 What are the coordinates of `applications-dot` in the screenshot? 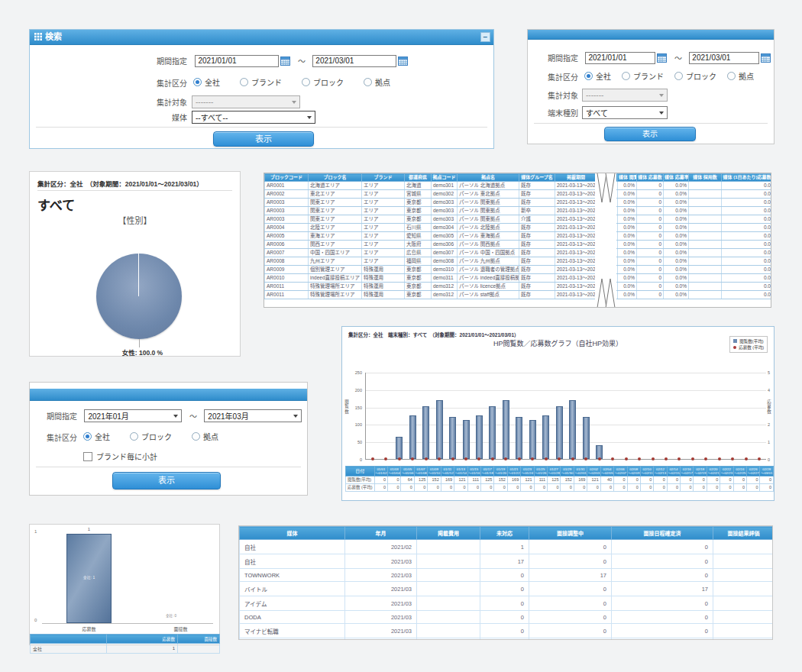 It's located at (666, 459).